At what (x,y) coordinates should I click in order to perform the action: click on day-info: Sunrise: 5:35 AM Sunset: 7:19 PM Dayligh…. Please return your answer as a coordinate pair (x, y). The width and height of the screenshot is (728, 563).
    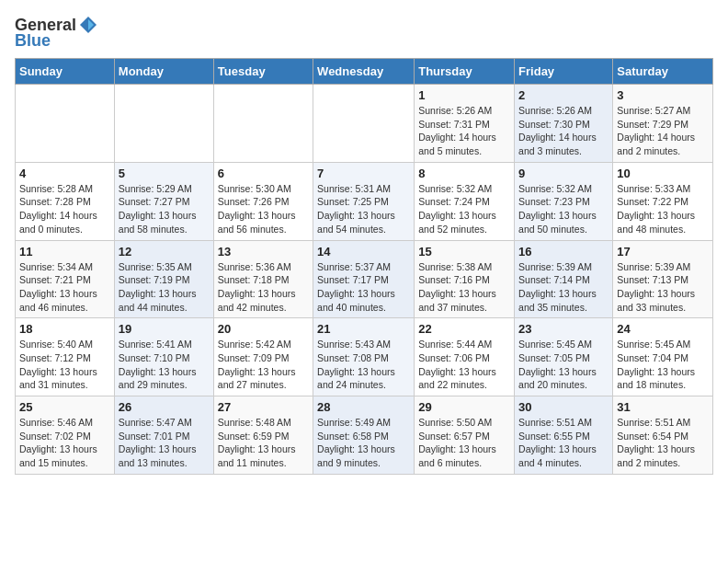
    Looking at the image, I should click on (164, 287).